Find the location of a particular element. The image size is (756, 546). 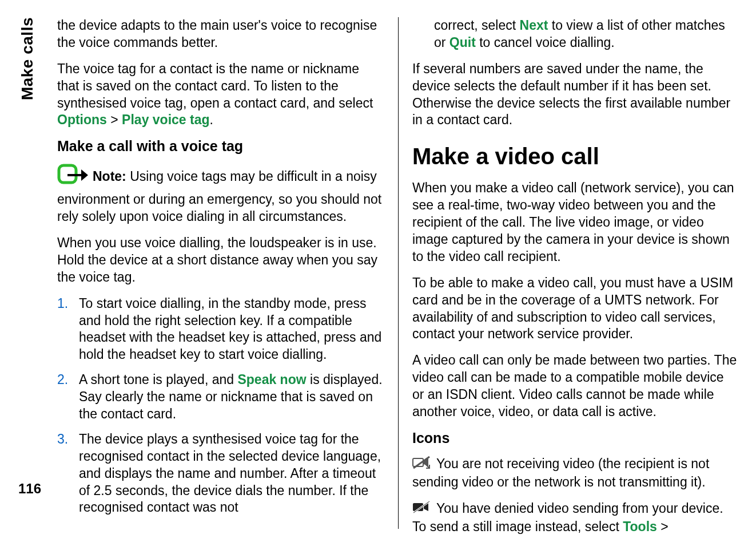

text: You have denied video sending from your … is located at coordinates (568, 517).